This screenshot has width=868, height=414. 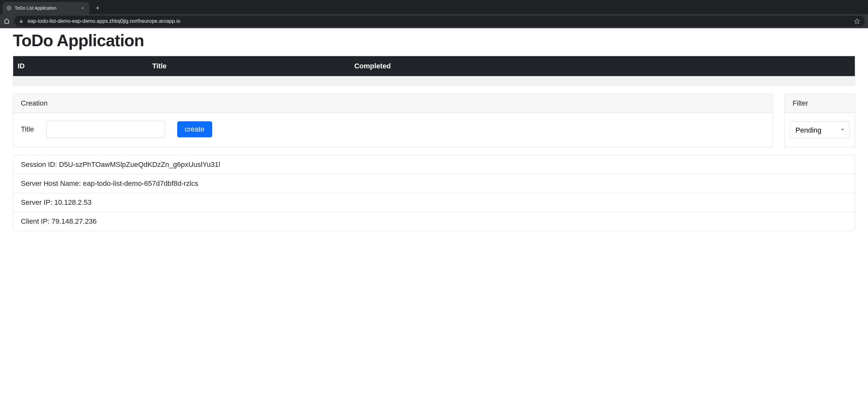 What do you see at coordinates (393, 121) in the screenshot?
I see `creation-card: Creation Title create` at bounding box center [393, 121].